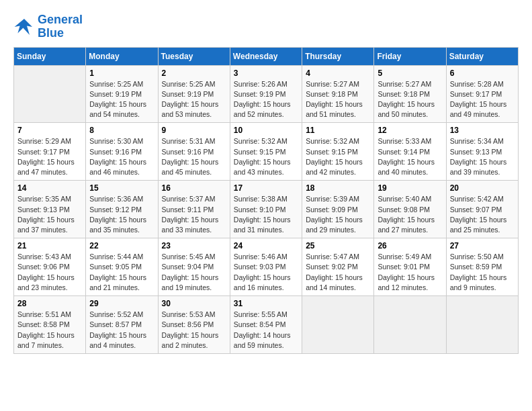 The height and width of the screenshot is (411, 532). I want to click on weekday-header: Wednesday, so click(266, 56).